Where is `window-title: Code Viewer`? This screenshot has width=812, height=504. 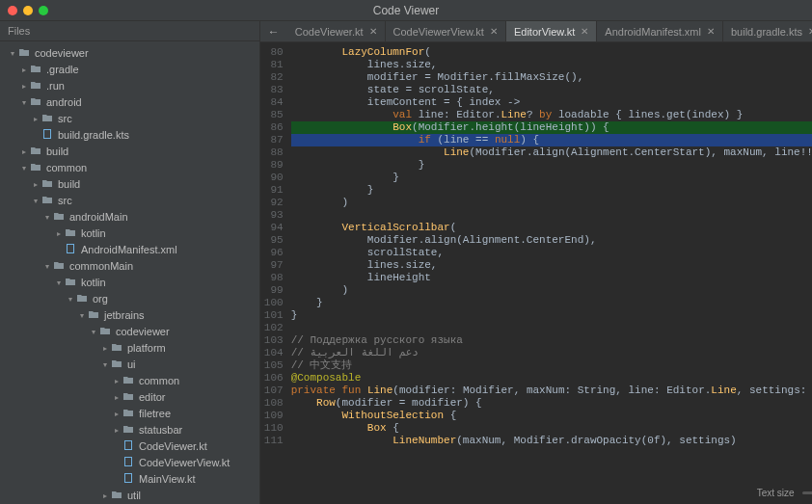
window-title: Code Viewer is located at coordinates (406, 11).